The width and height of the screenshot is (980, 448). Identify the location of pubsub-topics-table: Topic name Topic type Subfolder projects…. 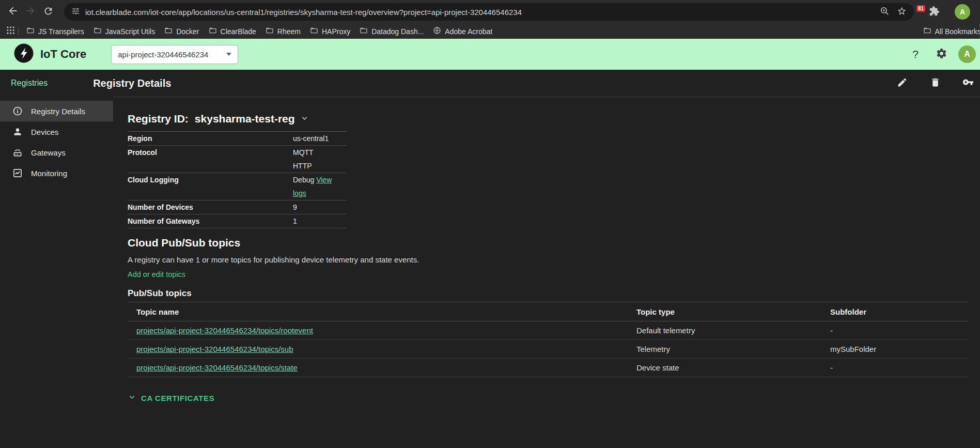
(548, 339).